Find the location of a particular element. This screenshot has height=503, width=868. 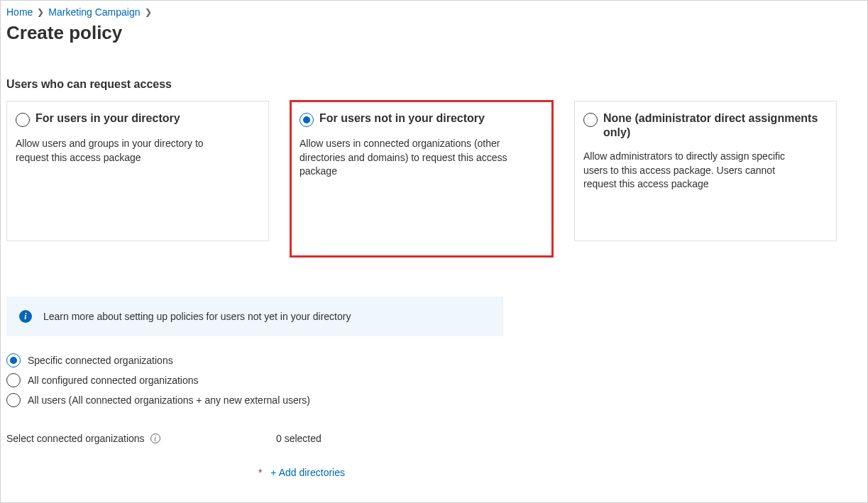

card-description: Allow users and groups in your directory… is located at coordinates (122, 150).